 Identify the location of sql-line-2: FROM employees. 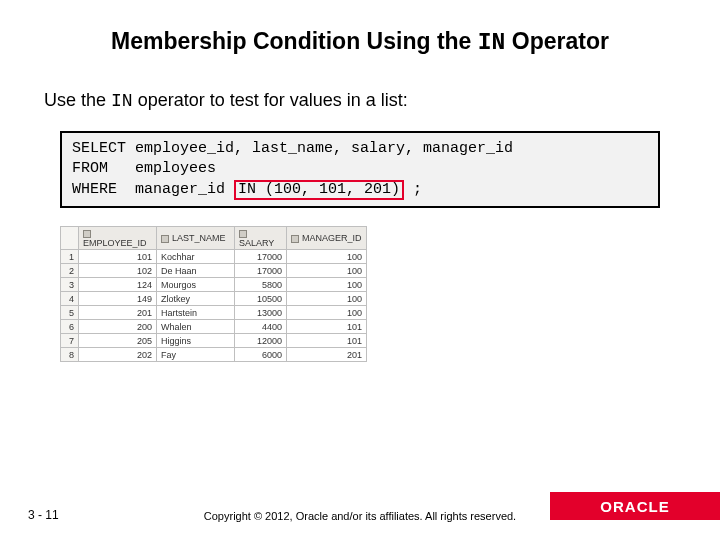
(144, 168).